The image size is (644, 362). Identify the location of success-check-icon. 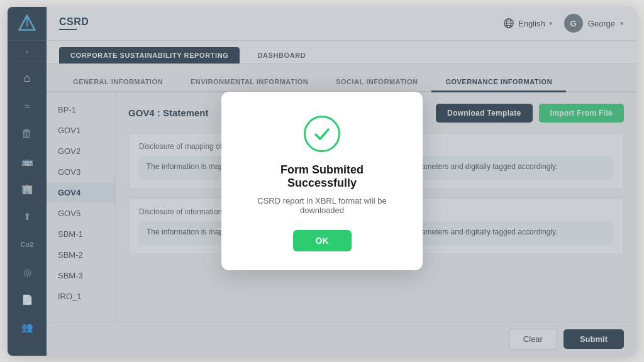
(322, 134).